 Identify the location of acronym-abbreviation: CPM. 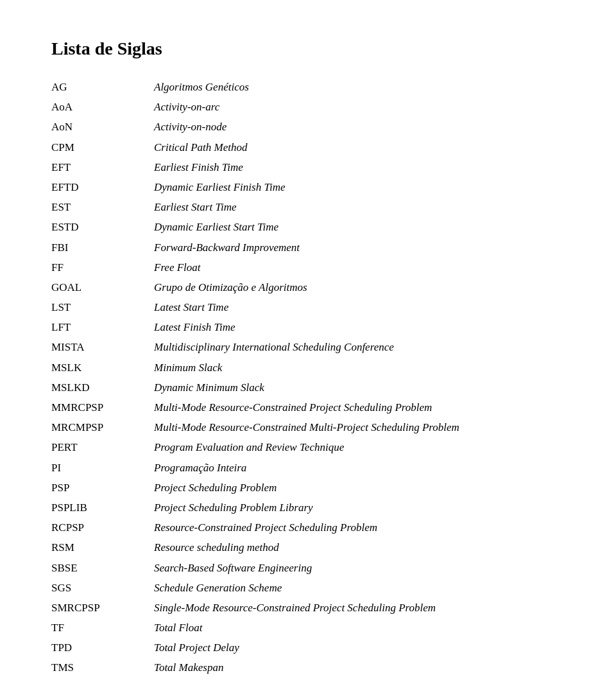
(103, 148).